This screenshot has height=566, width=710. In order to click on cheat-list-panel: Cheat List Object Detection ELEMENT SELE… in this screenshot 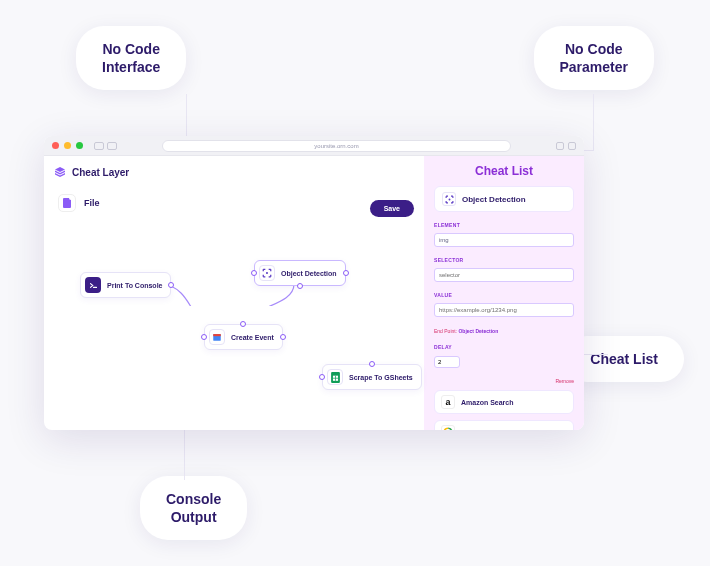, I will do `click(504, 293)`.